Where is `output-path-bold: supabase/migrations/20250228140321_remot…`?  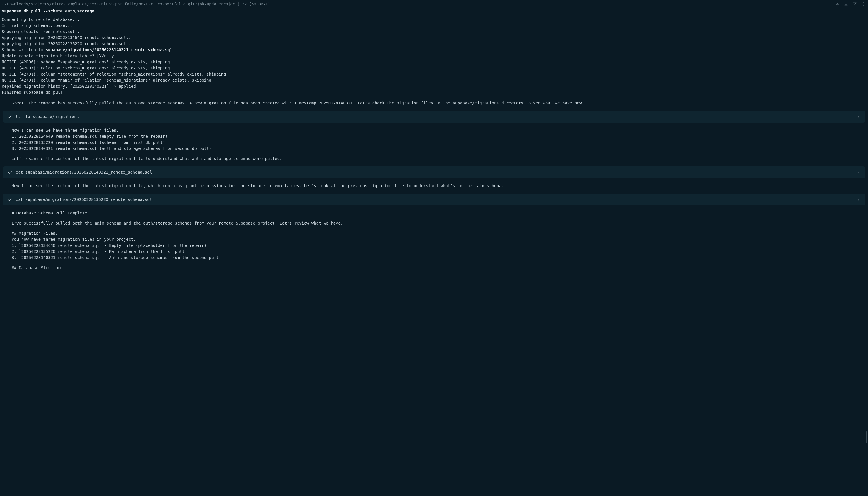
output-path-bold: supabase/migrations/20250228140321_remot… is located at coordinates (109, 50).